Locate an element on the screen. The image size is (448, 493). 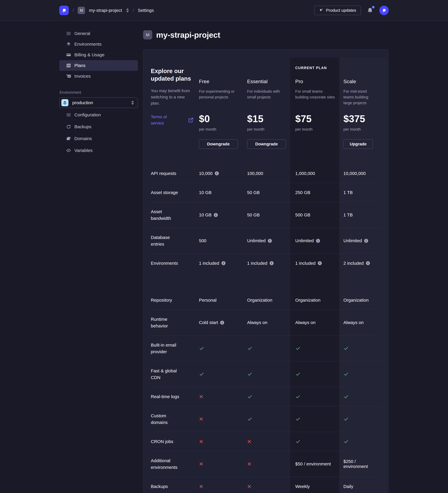
feature-value-text: Personal is located at coordinates (208, 300).